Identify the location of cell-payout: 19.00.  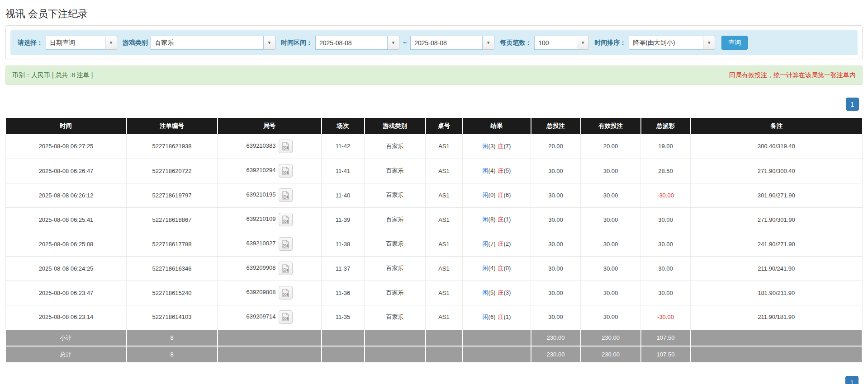
(666, 146).